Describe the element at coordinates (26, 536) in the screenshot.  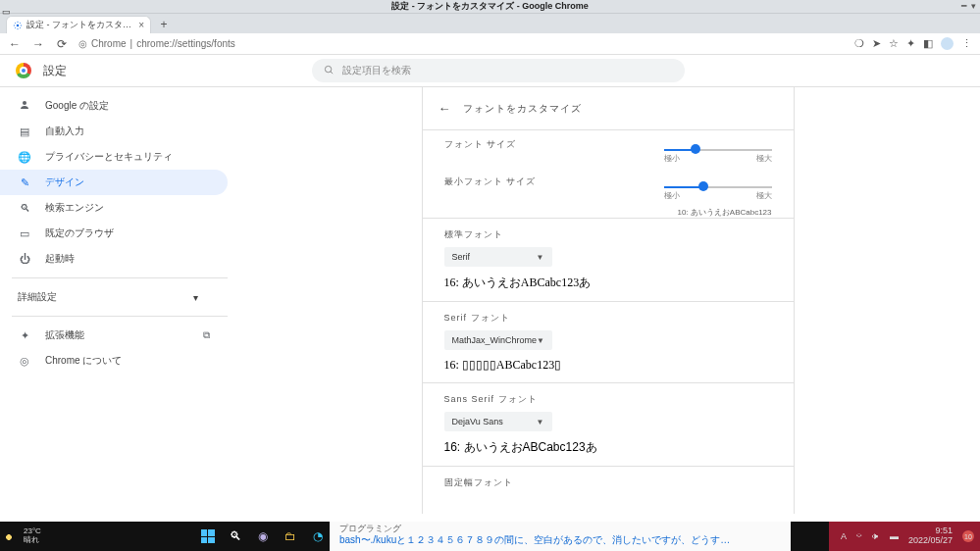
I see `weather-widget: 23°C 晴れ` at that location.